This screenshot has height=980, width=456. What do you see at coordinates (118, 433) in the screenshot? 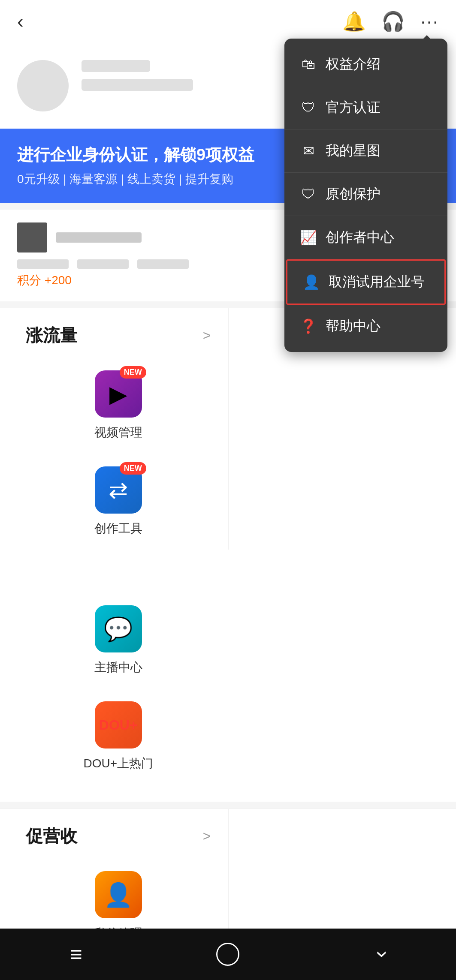
I see `video-mgmt-label: 视频管理` at bounding box center [118, 433].